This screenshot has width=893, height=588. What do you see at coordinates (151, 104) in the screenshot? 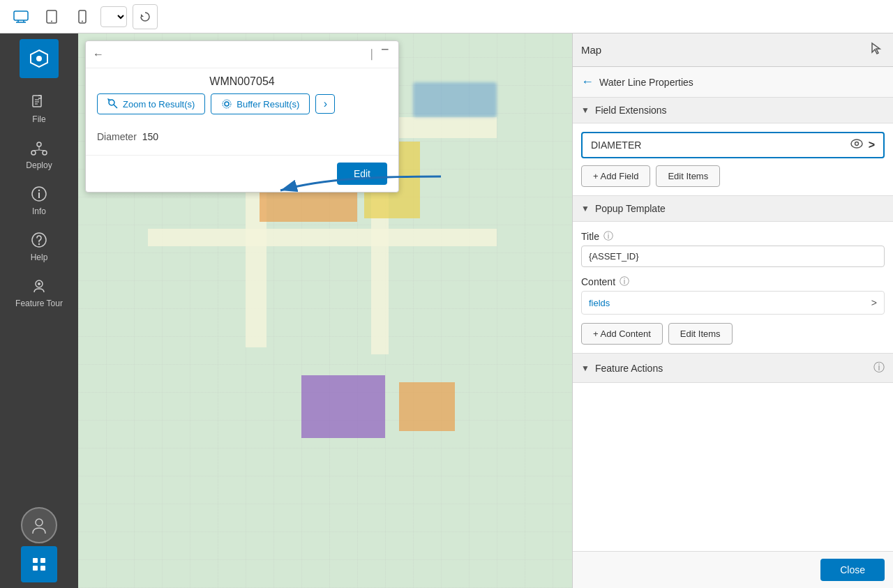
I see `zoom-to-results-btn: Zoom to Result(s)` at bounding box center [151, 104].